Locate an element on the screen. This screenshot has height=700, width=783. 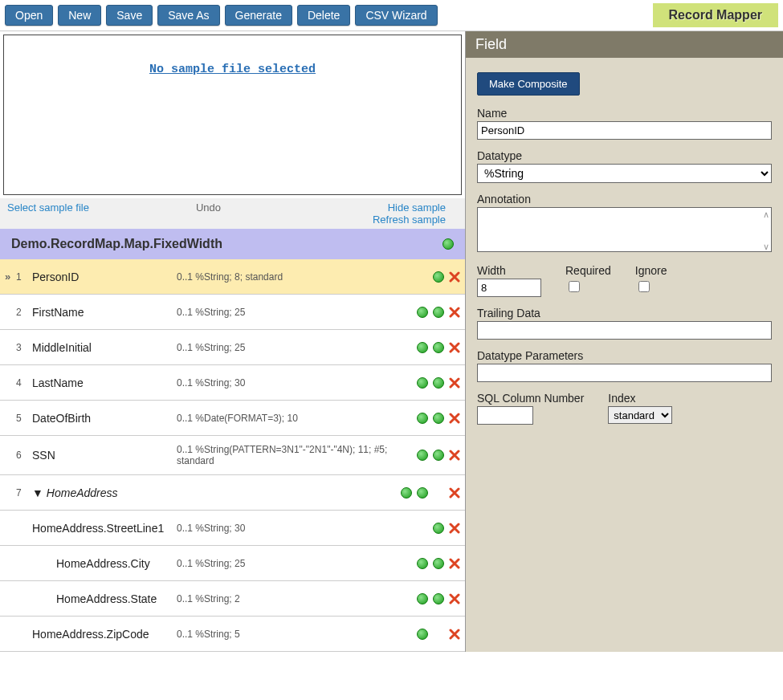
trailing-field is located at coordinates (625, 331).